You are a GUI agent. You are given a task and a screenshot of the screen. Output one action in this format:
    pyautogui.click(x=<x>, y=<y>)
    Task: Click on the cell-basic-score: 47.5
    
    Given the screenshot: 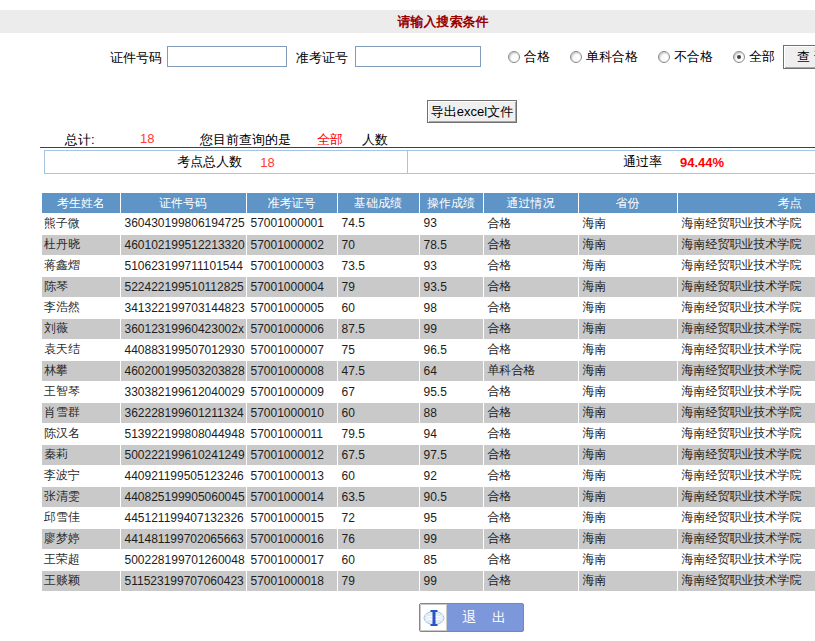 What is the action you would take?
    pyautogui.click(x=378, y=370)
    